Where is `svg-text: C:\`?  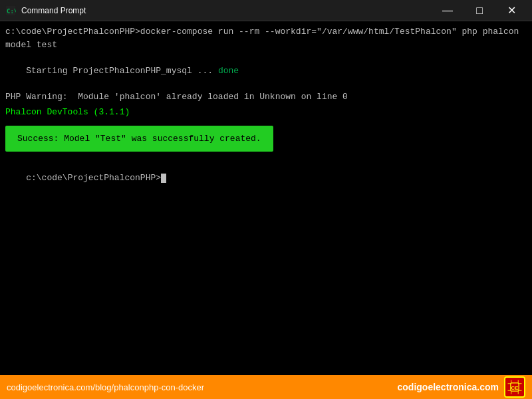 svg-text: C:\ is located at coordinates (11, 11).